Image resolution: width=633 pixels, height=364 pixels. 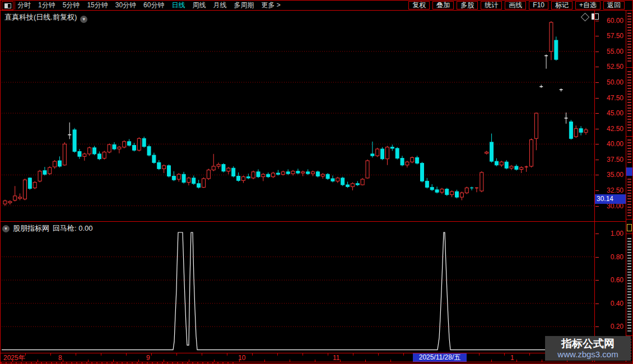 I want to click on toolbar-button-标记: 标记, so click(x=562, y=6).